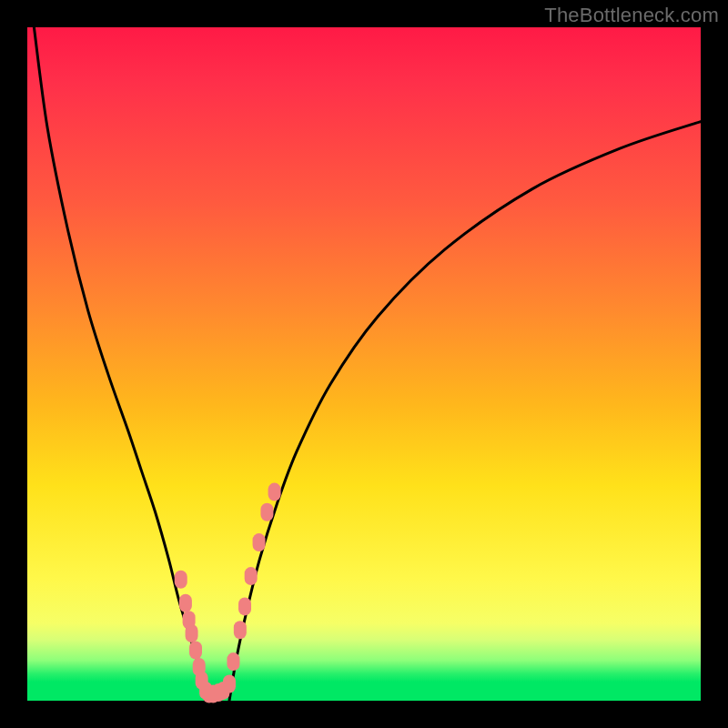  What do you see at coordinates (632, 15) in the screenshot?
I see `watermark-text: TheBottleneck.com` at bounding box center [632, 15].